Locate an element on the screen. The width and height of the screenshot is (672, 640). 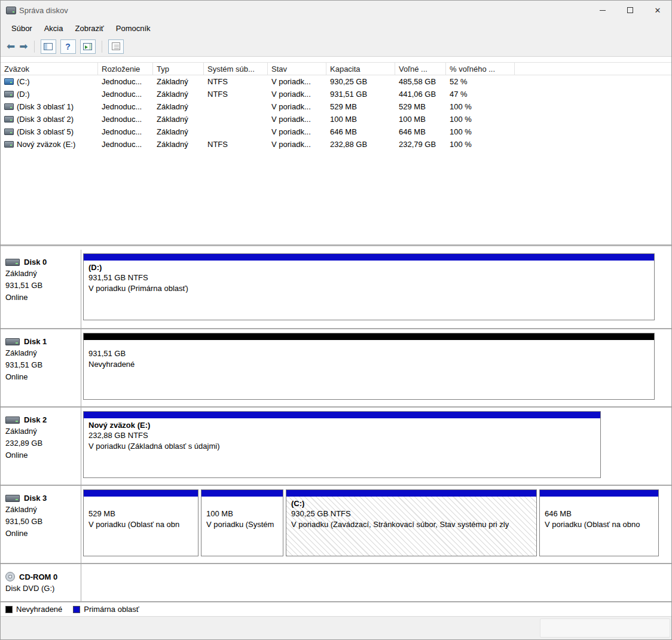
column-header-type: Typ is located at coordinates (178, 69).